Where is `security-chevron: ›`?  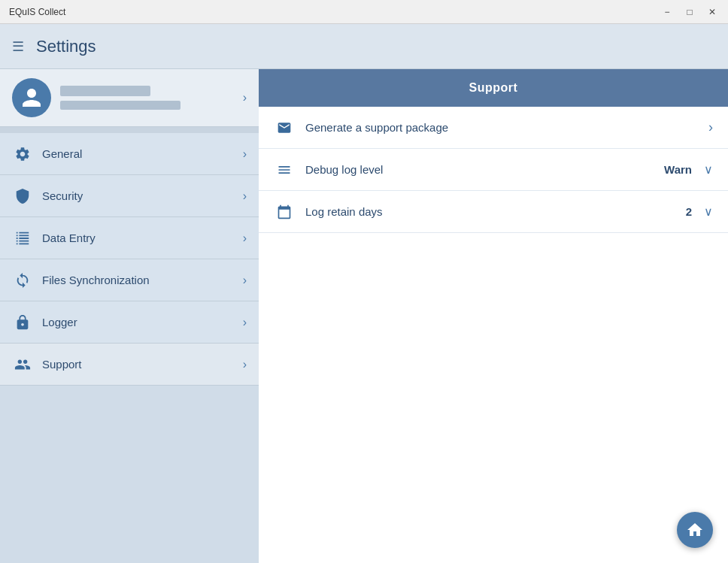 security-chevron: › is located at coordinates (245, 196).